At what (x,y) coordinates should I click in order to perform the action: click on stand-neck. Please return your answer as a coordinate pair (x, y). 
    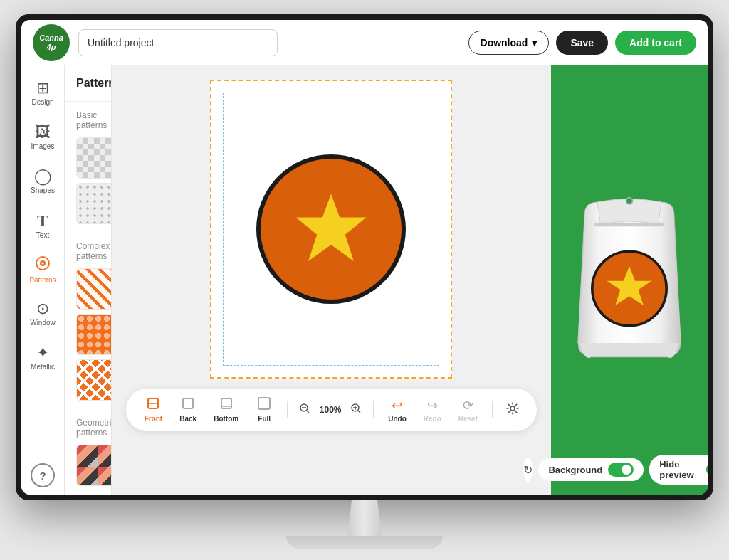
    Looking at the image, I should click on (364, 518).